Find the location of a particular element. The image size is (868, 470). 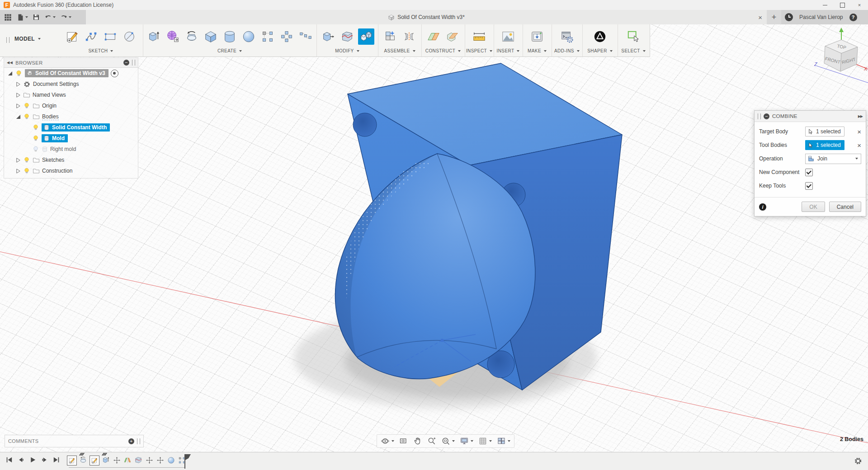

user-name: Pascal Van Lierop is located at coordinates (821, 17).